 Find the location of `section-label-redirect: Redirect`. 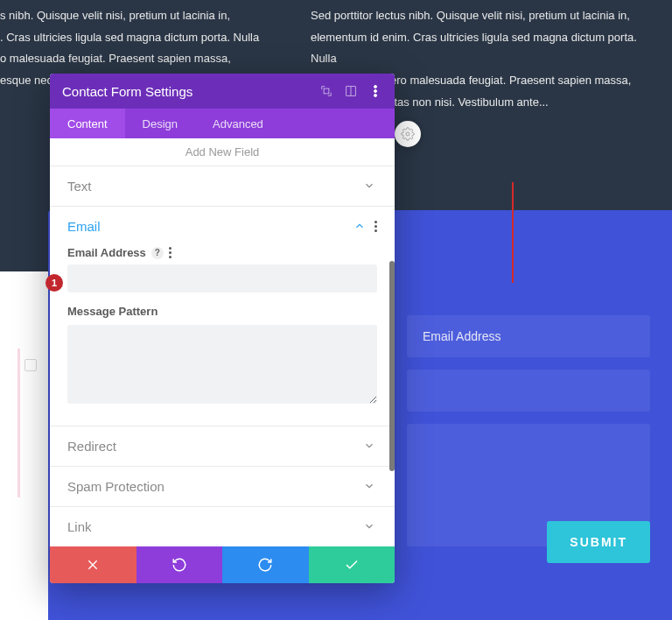

section-label-redirect: Redirect is located at coordinates (92, 447).